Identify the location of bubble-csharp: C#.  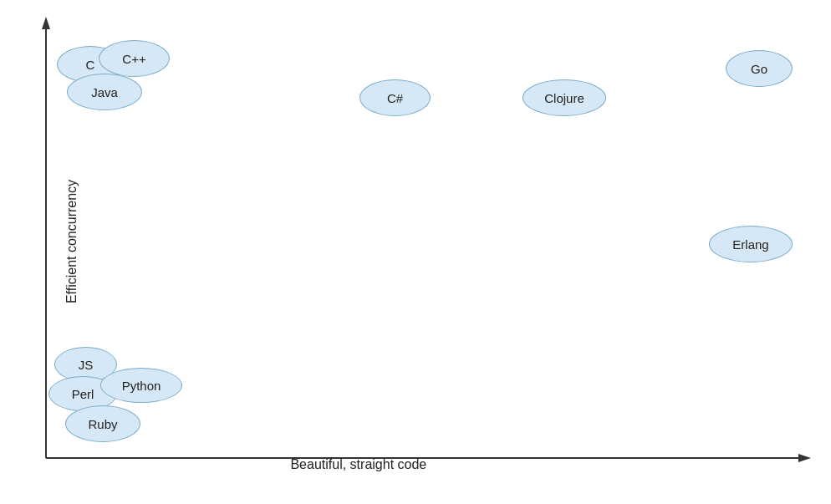
(395, 98).